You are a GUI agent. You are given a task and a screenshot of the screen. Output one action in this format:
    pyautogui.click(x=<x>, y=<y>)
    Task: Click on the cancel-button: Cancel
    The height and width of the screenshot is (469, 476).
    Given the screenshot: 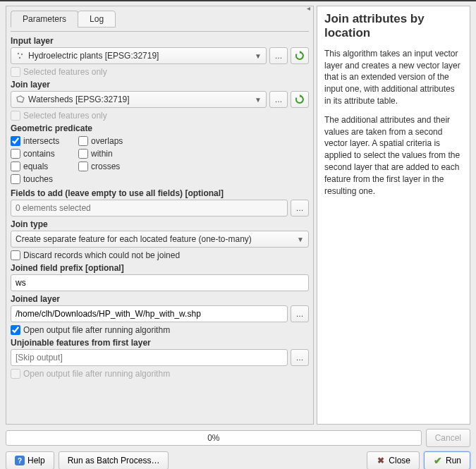 What is the action you would take?
    pyautogui.click(x=448, y=438)
    